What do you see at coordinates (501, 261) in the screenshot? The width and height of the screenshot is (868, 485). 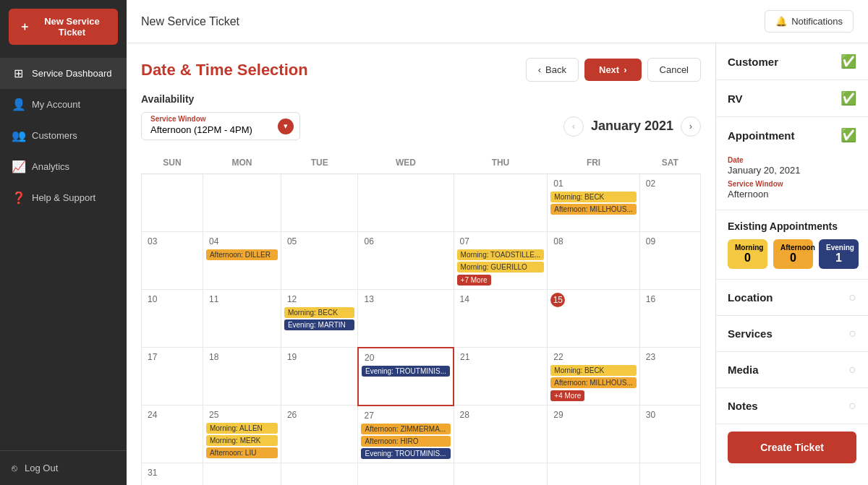 I see `day-cell: 07 Morning: TOADSTILLE... Morning: GUERI…` at bounding box center [501, 261].